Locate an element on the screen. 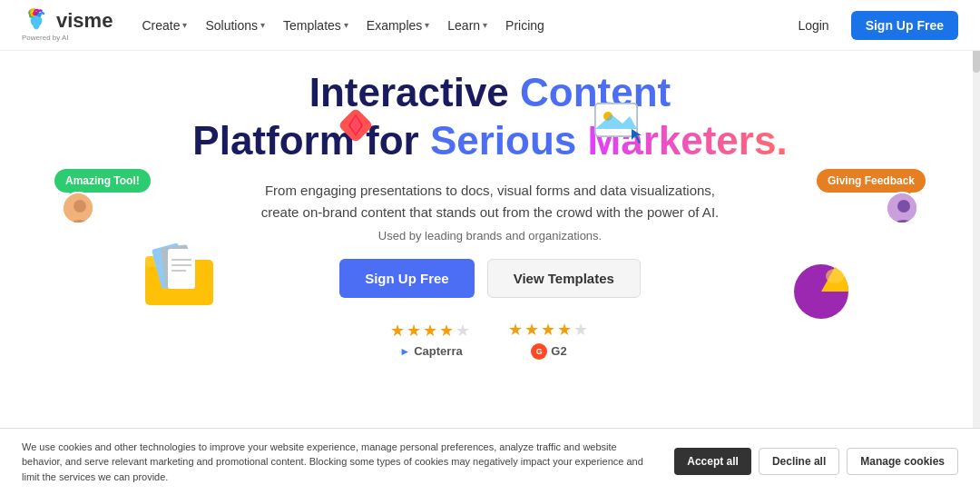  g2-rating: ★★★★★ G G2 is located at coordinates (549, 340).